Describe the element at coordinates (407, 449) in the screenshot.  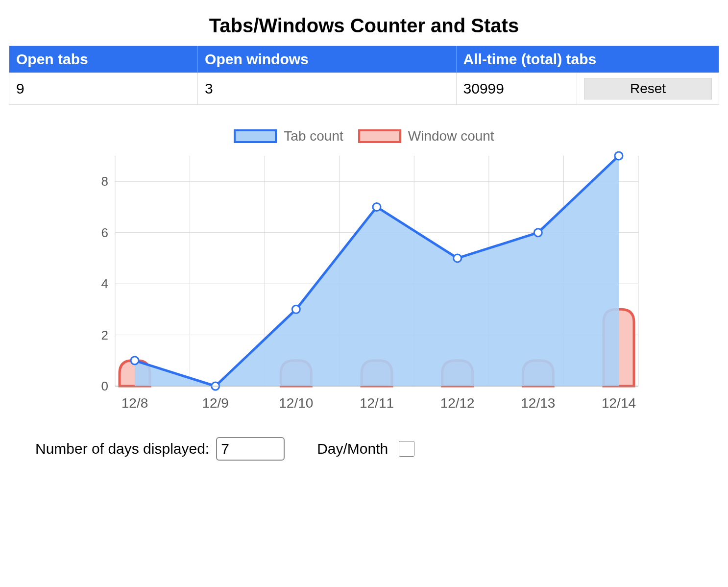
I see `day-month-checkbox` at that location.